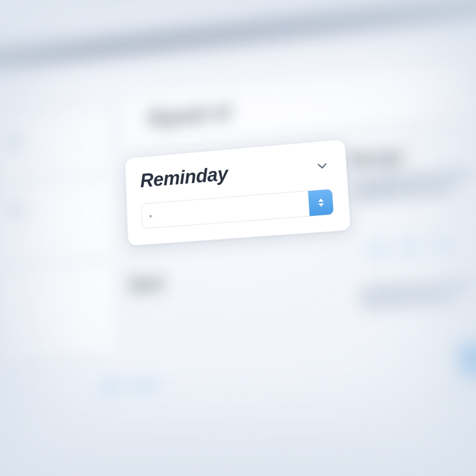  What do you see at coordinates (236, 173) in the screenshot?
I see `reminday-card-header: Reminday` at bounding box center [236, 173].